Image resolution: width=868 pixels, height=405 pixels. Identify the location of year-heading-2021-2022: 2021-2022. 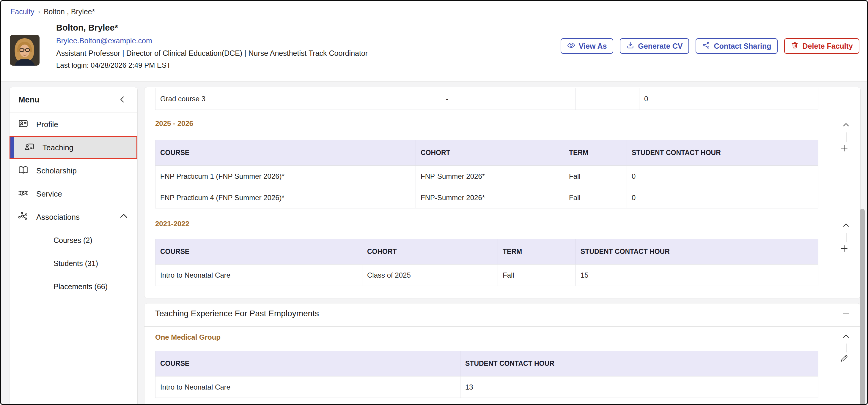
(173, 224).